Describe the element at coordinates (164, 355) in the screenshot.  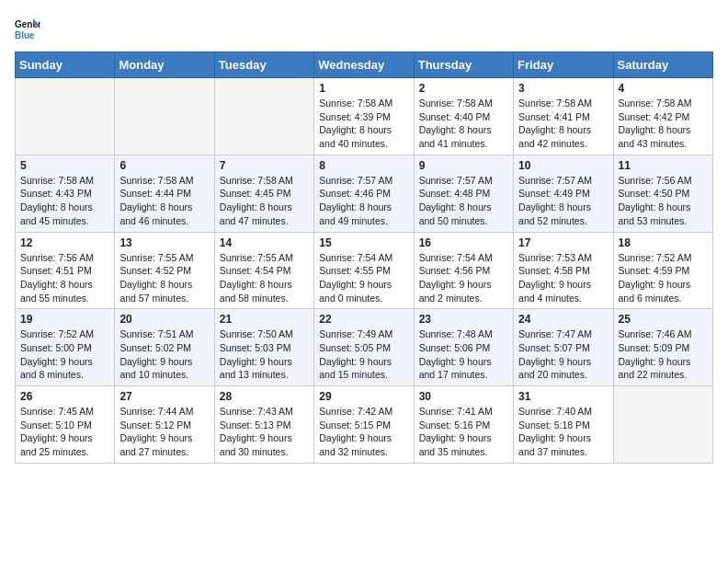
I see `day-info: Sunrise: 7:51 AM Sunset: 5:02 PM Dayligh…` at that location.